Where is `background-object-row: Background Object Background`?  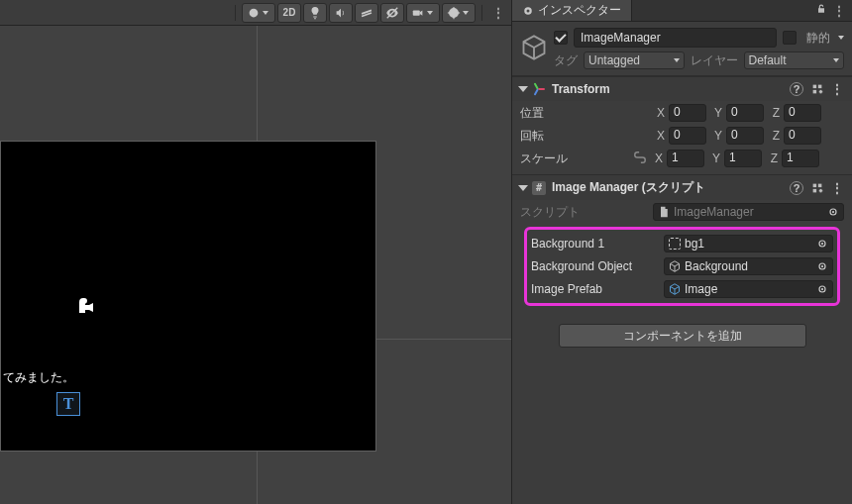
background-object-row: Background Object Background is located at coordinates (682, 266).